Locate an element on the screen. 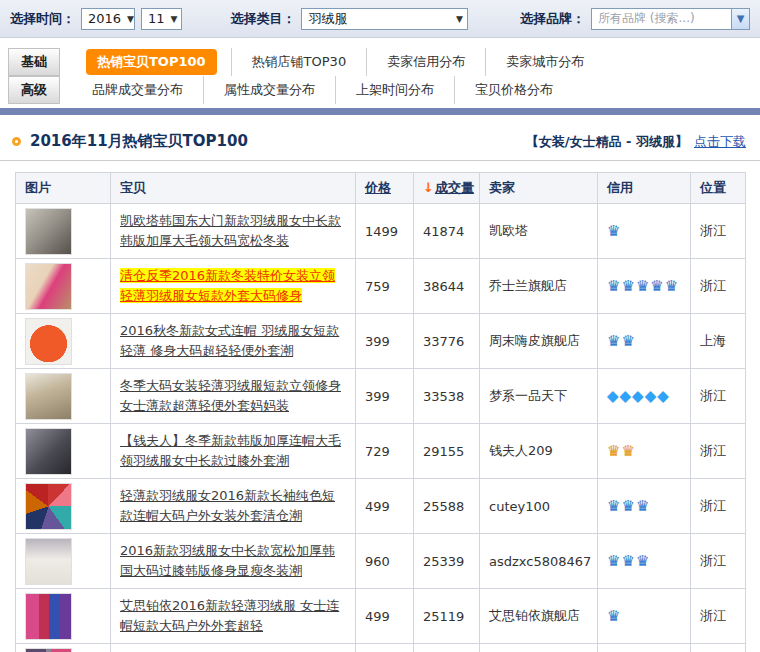  col-header-image: 图片 is located at coordinates (64, 188).